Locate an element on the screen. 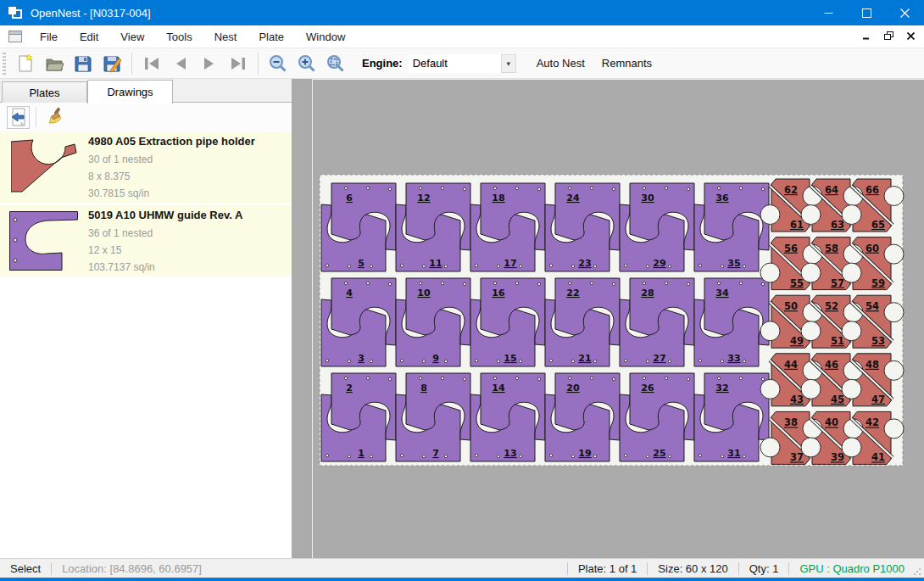 The width and height of the screenshot is (924, 581). part-number-label: 41 is located at coordinates (878, 457).